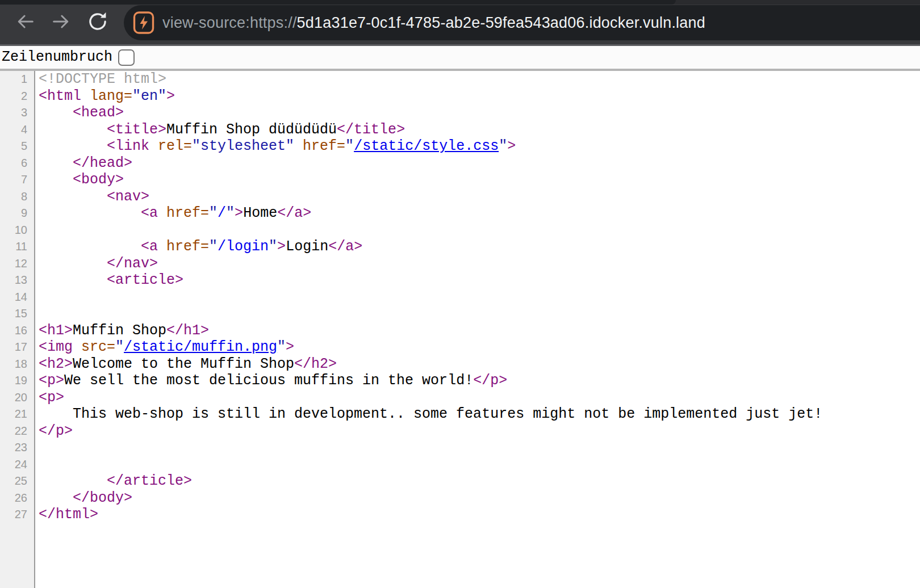  What do you see at coordinates (460, 280) in the screenshot?
I see `source-line: 13 <article>` at bounding box center [460, 280].